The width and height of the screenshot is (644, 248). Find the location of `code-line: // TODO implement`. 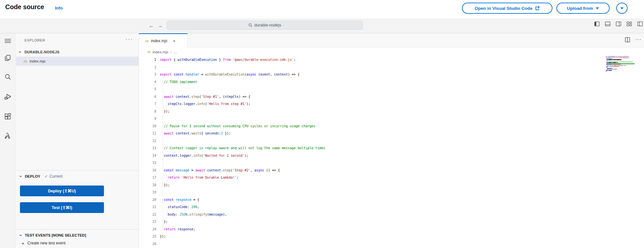

code-line: // TODO implement is located at coordinates (382, 82).